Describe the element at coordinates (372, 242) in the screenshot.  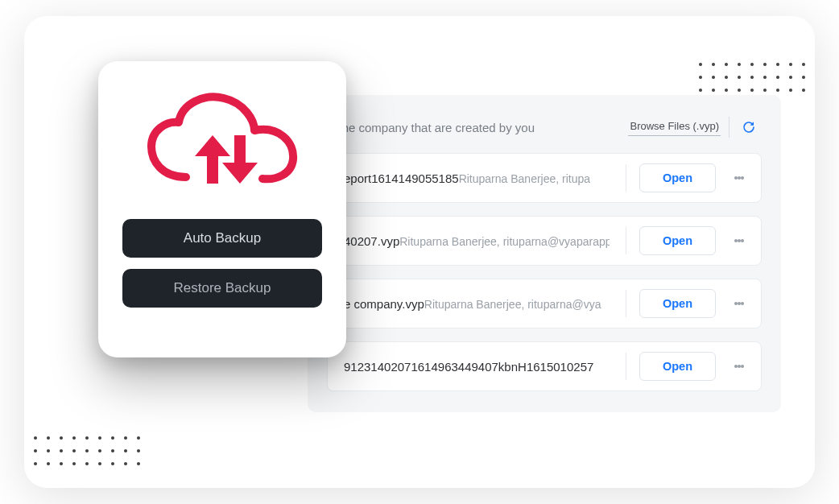
I see `file-name-text: 40207.vyp` at that location.